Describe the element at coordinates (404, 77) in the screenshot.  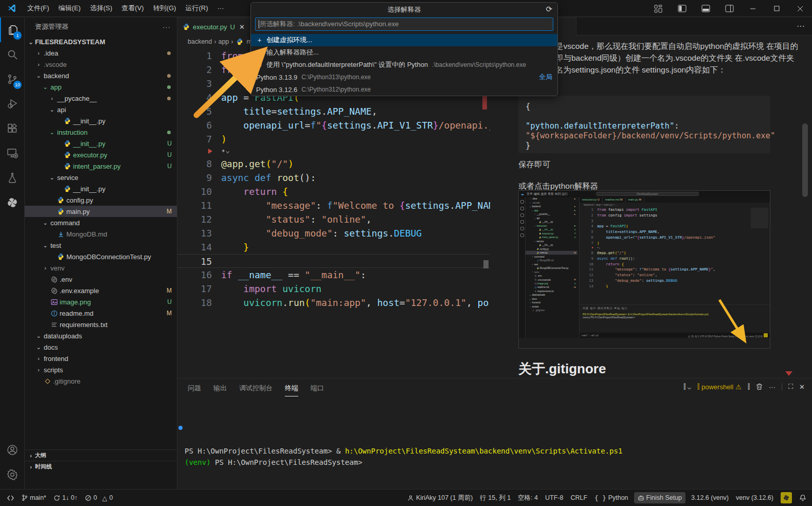
I see `quickpick-item-3: Python 3.13.9C:\Python313\python.exe全局` at that location.